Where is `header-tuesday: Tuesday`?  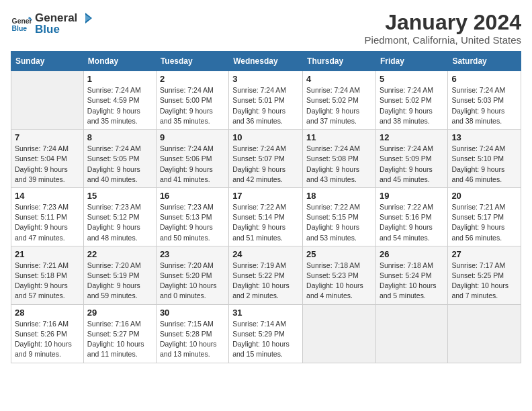
header-tuesday: Tuesday is located at coordinates (192, 62).